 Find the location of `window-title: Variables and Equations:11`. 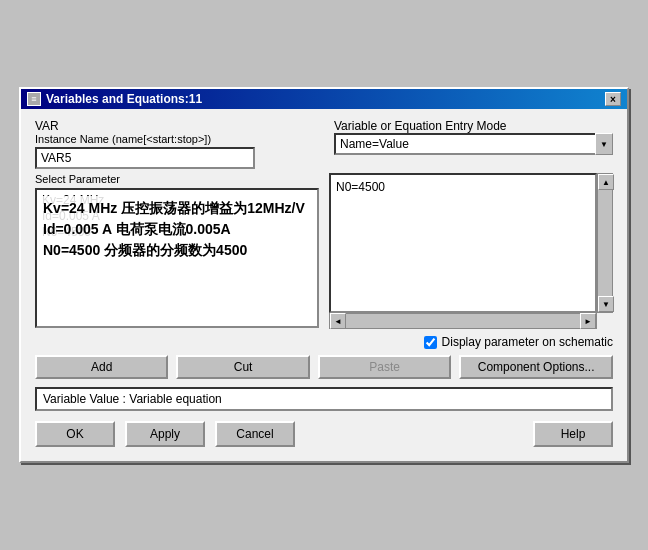

window-title: Variables and Equations:11 is located at coordinates (124, 99).